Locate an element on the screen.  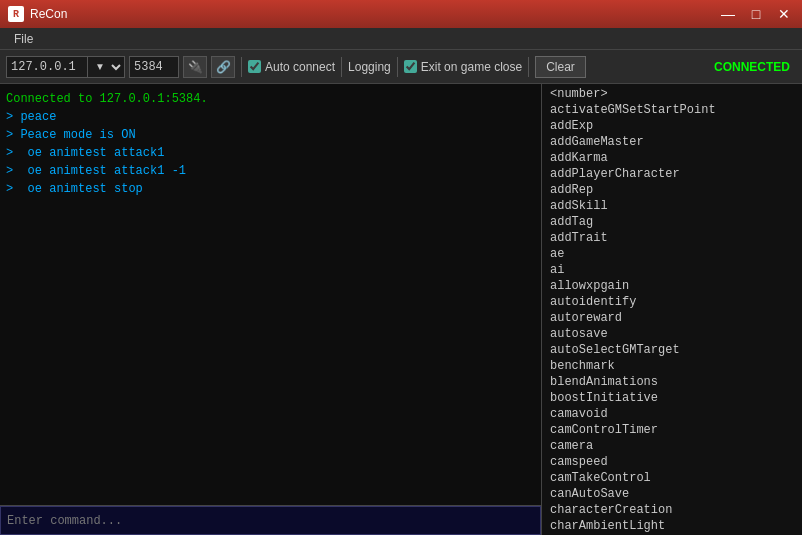
auto-connect-label: Auto connect is located at coordinates (292, 67).